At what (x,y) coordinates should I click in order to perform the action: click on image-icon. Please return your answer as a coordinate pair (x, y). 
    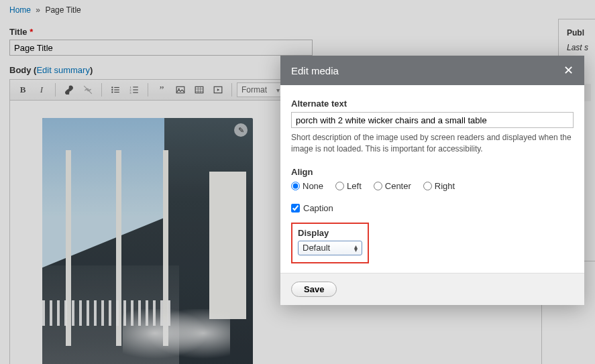
    Looking at the image, I should click on (180, 90).